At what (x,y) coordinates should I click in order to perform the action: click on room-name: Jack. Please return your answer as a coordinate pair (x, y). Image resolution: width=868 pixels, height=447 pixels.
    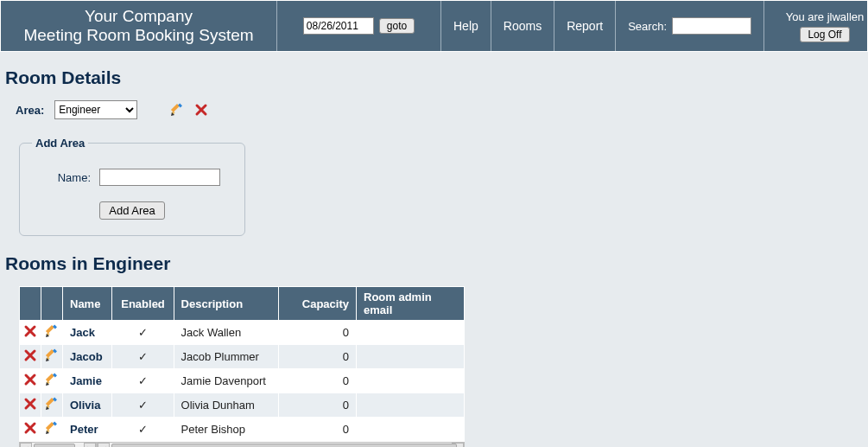
    Looking at the image, I should click on (88, 333).